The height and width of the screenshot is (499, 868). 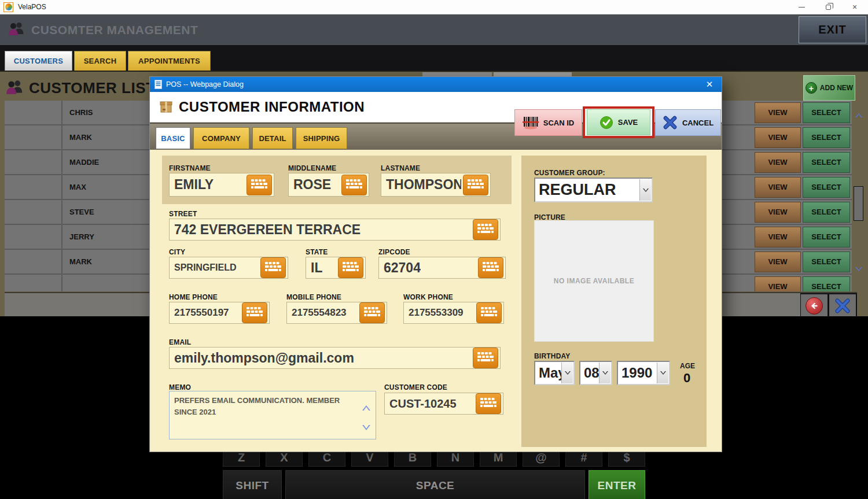 What do you see at coordinates (569, 173) in the screenshot?
I see `customer-group-label: CUSTOMER GROUP:` at bounding box center [569, 173].